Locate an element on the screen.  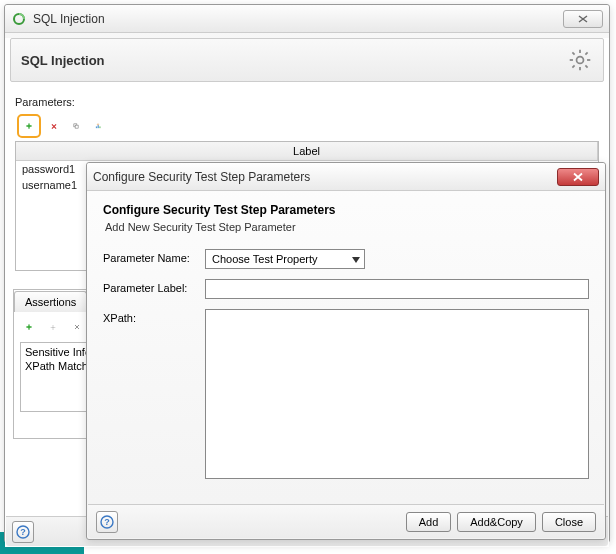
dialog-titlebar: Configure Security Test Step Parameters is located at coordinates (346, 177).